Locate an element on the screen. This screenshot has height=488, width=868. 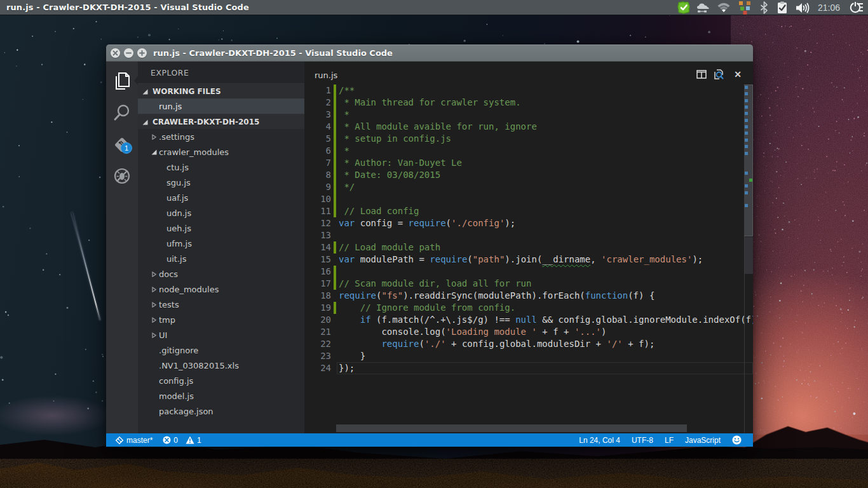
line-number: 3 is located at coordinates (318, 114).